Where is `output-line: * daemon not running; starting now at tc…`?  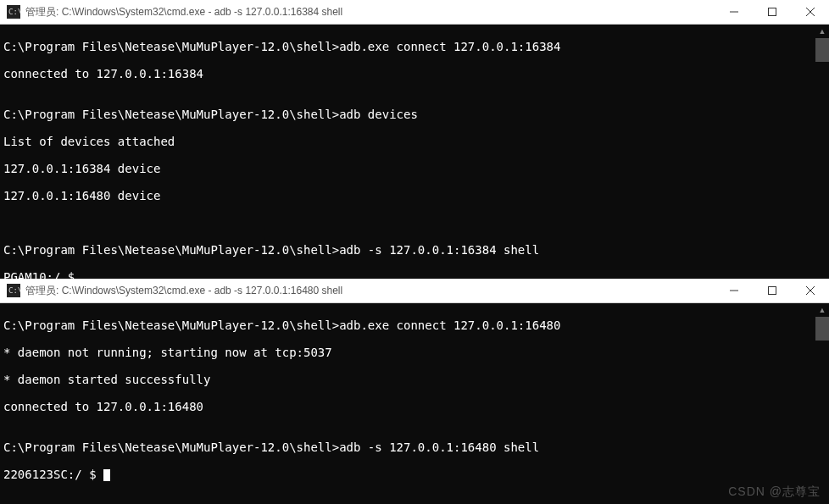
output-line: * daemon not running; starting now at tc… is located at coordinates (414, 352).